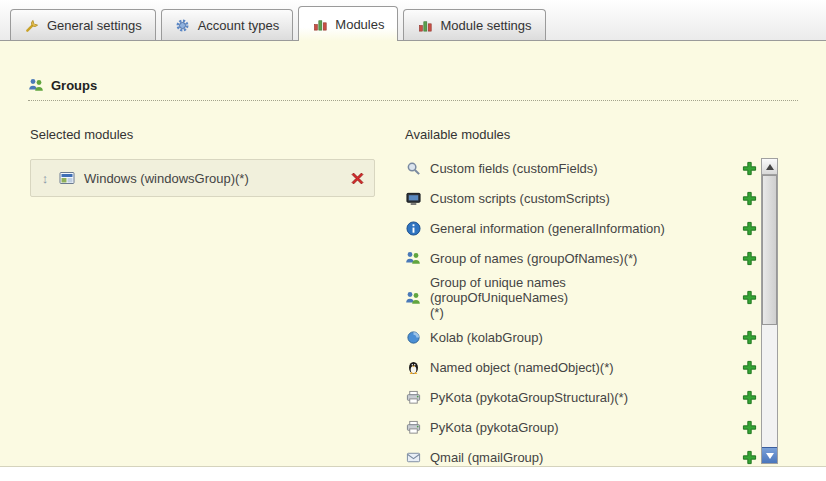  I want to click on selected-modules-column: Selected modules ↕ Windows (windowsGroup…, so click(202, 162).